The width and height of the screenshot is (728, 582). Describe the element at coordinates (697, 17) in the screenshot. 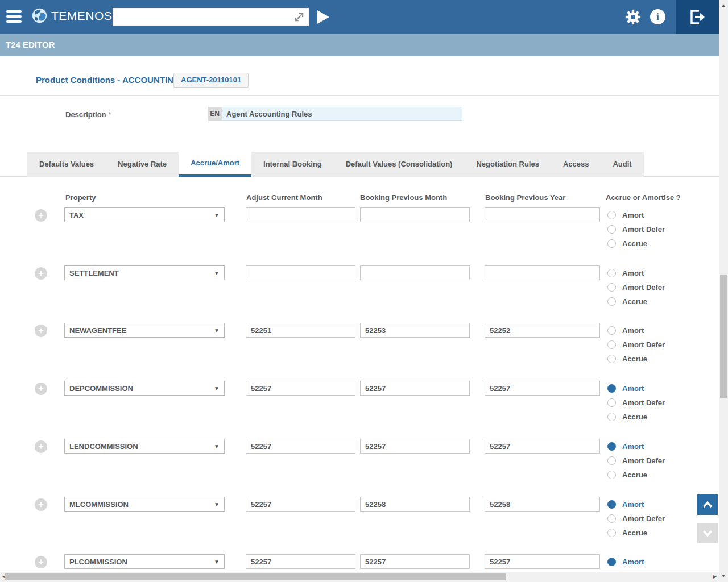

I see `sign-out-button` at that location.